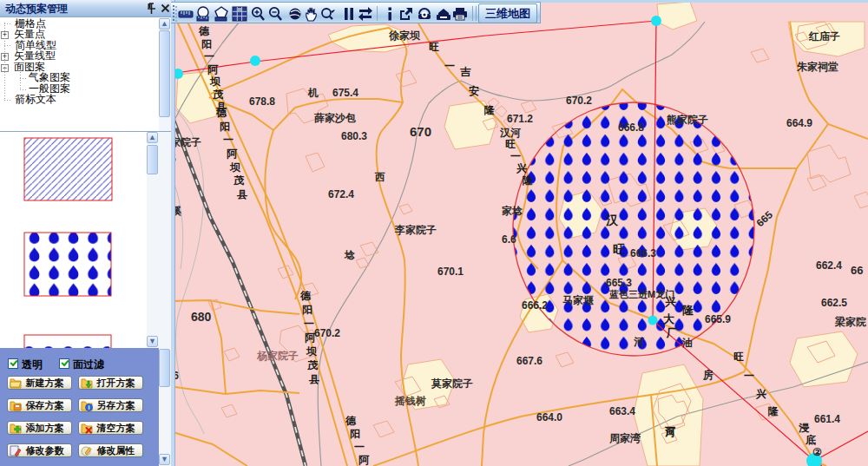  What do you see at coordinates (631, 128) in the screenshot?
I see `svg-text: 666.8` at bounding box center [631, 128].